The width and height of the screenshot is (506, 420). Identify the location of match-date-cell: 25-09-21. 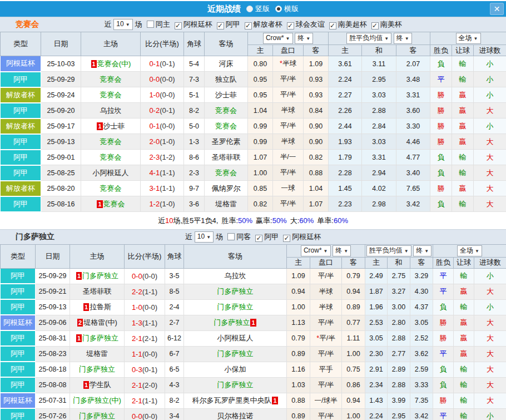
(53, 291).